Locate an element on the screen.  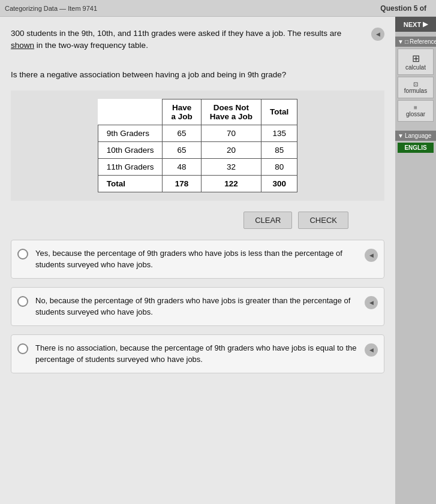
table-cell-11th-job: 48 is located at coordinates (182, 167).